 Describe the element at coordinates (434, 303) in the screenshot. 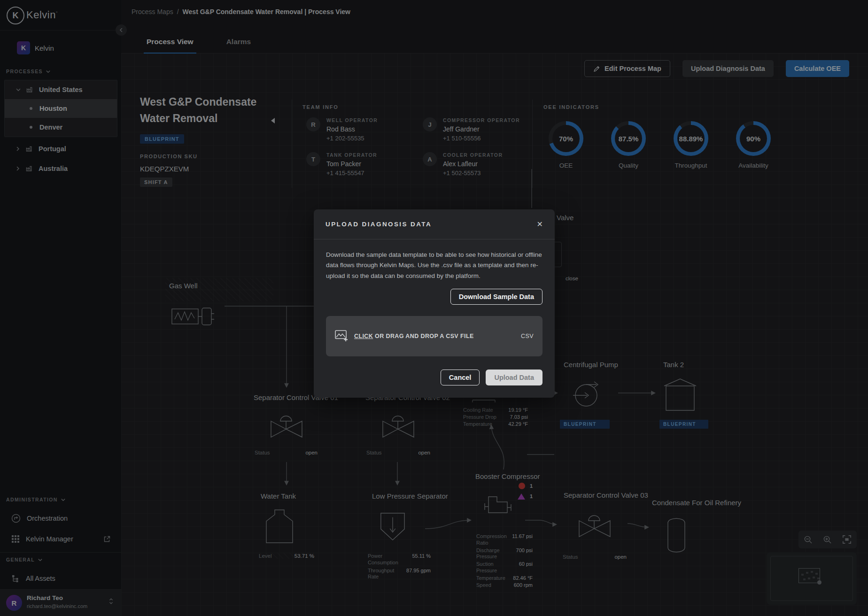

I see `upload-diagnosis-data-modal: UPLOAD DIAGNOSIS DATA ✕ Download the sam…` at that location.